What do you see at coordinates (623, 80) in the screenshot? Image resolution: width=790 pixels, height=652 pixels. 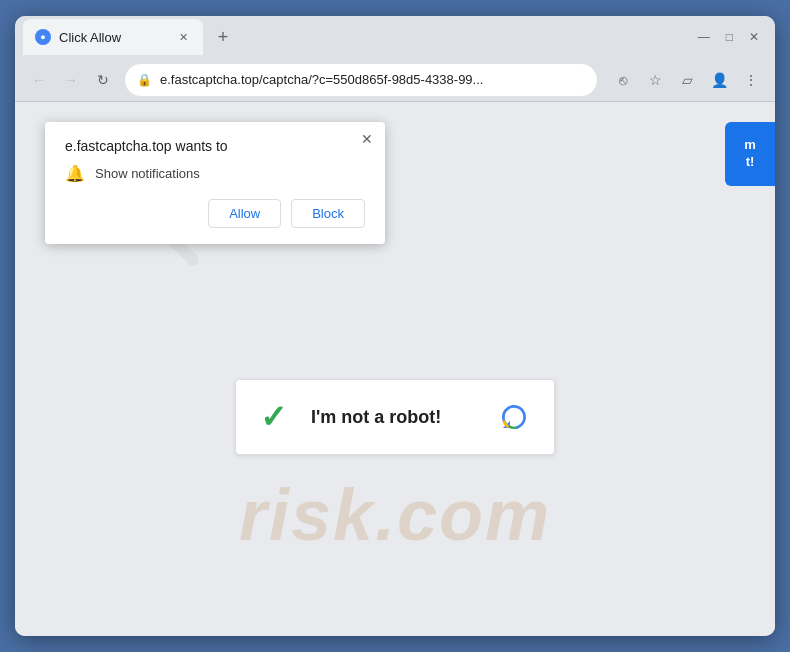 I see `share-icon: ⎋` at bounding box center [623, 80].